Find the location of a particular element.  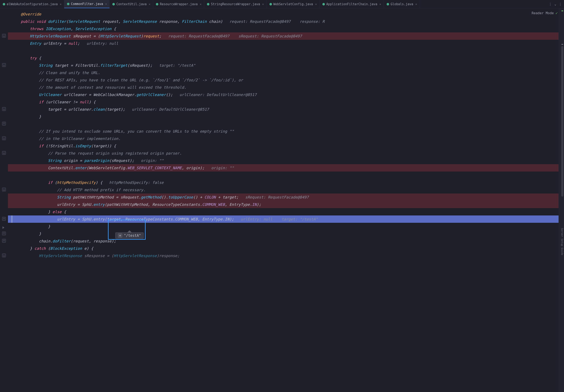

debug-value-tooltip: + "/testA" is located at coordinates (129, 235).